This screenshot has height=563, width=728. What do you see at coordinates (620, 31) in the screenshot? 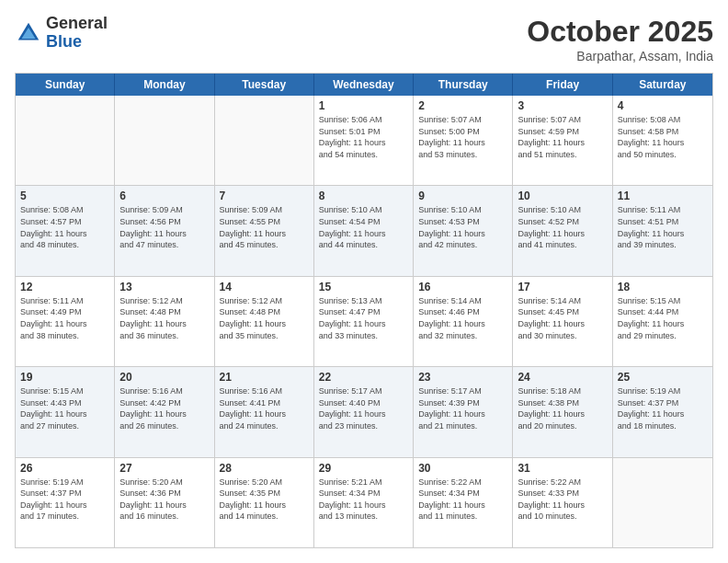
I see `month-title: October 2025` at bounding box center [620, 31].